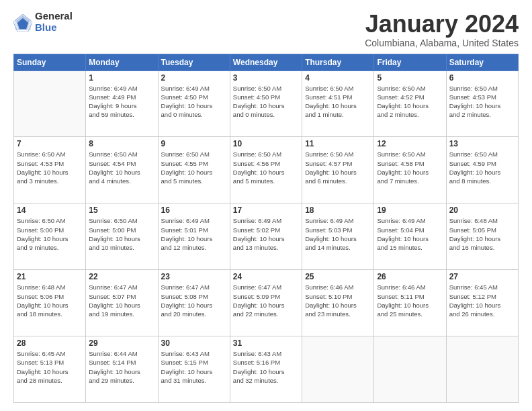  Describe the element at coordinates (193, 103) in the screenshot. I see `table-row: 2Sunrise: 6:49 AM Sunset: 4:50 PM Daylig…` at that location.